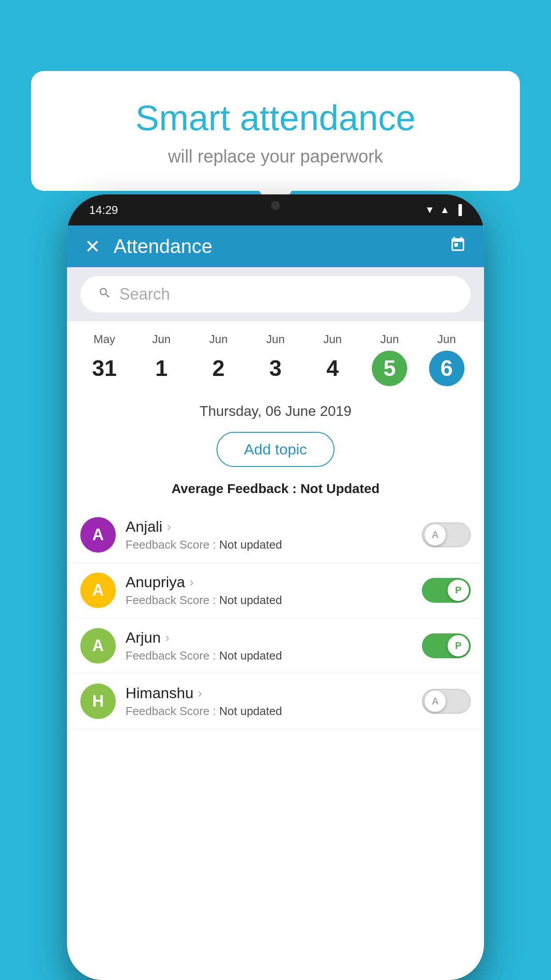  What do you see at coordinates (276, 210) in the screenshot?
I see `status-bar: 14:29 ▼ ▲ ▐` at bounding box center [276, 210].